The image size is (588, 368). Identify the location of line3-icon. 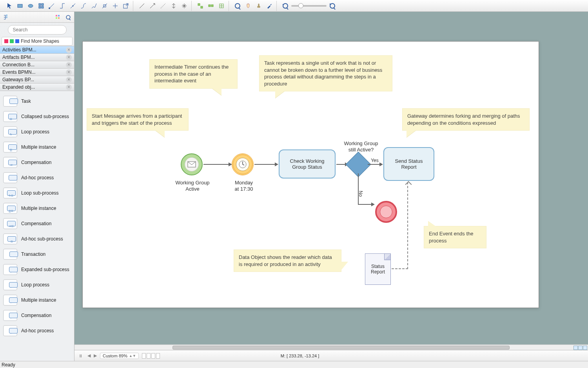
(163, 6).